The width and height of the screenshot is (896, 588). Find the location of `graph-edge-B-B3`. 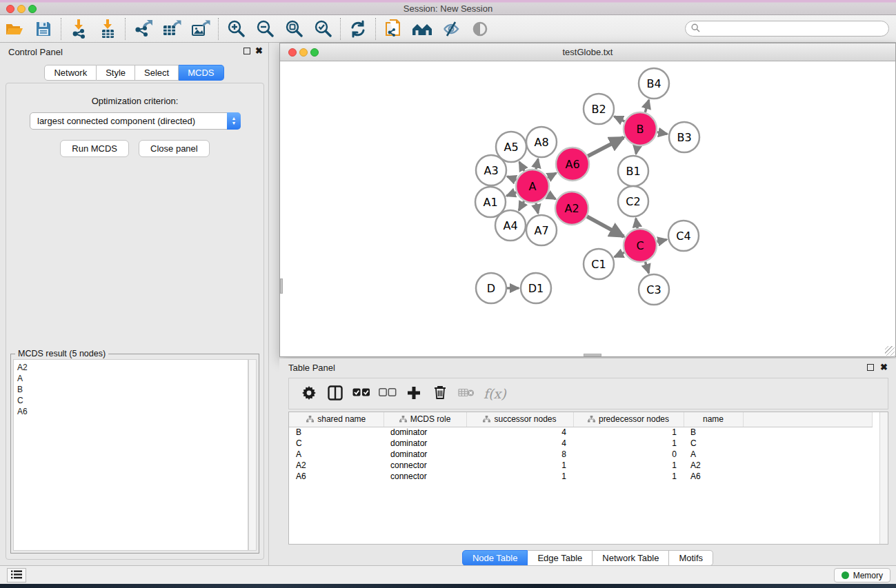

graph-edge-B-B3 is located at coordinates (662, 134).